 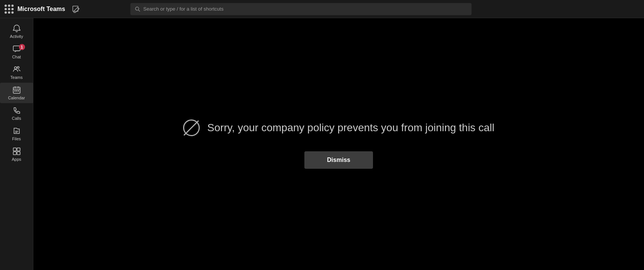 I want to click on sidebar-item-teams: Teams, so click(x=17, y=72).